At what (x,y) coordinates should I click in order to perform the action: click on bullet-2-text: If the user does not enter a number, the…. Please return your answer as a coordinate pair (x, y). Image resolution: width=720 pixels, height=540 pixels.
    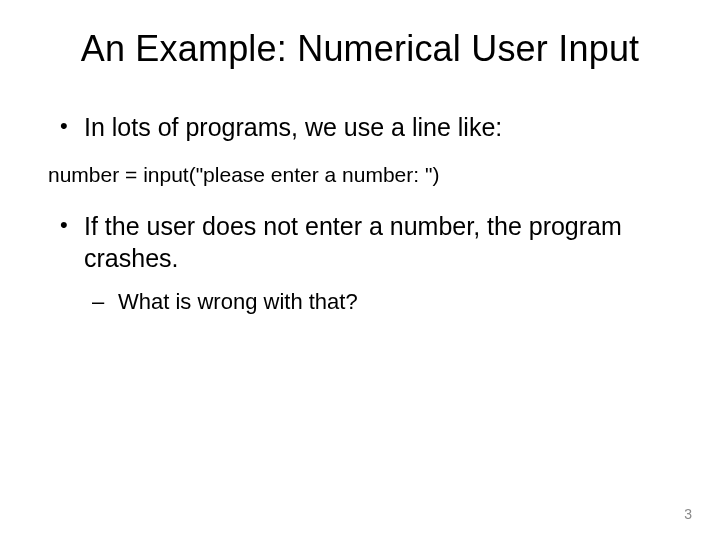
    Looking at the image, I should click on (353, 242).